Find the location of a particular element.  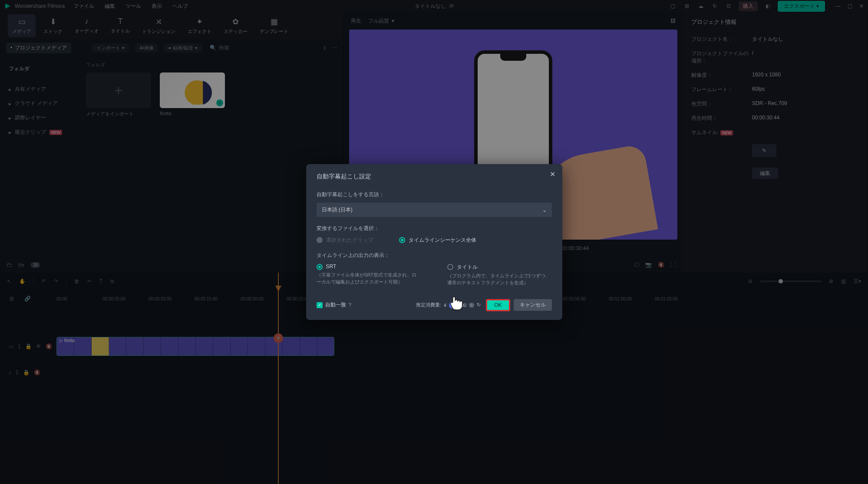

ok-button: OK is located at coordinates (498, 305).